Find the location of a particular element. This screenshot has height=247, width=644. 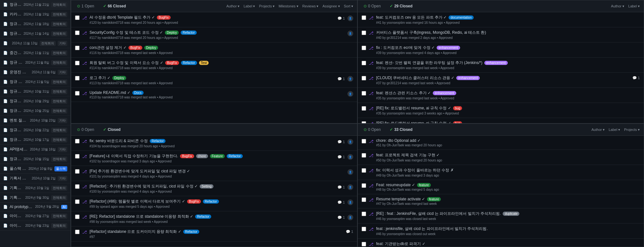

sidebar-item: 📄 기획서 발표 2024년 10월 2일 기타 is located at coordinates (35, 178).